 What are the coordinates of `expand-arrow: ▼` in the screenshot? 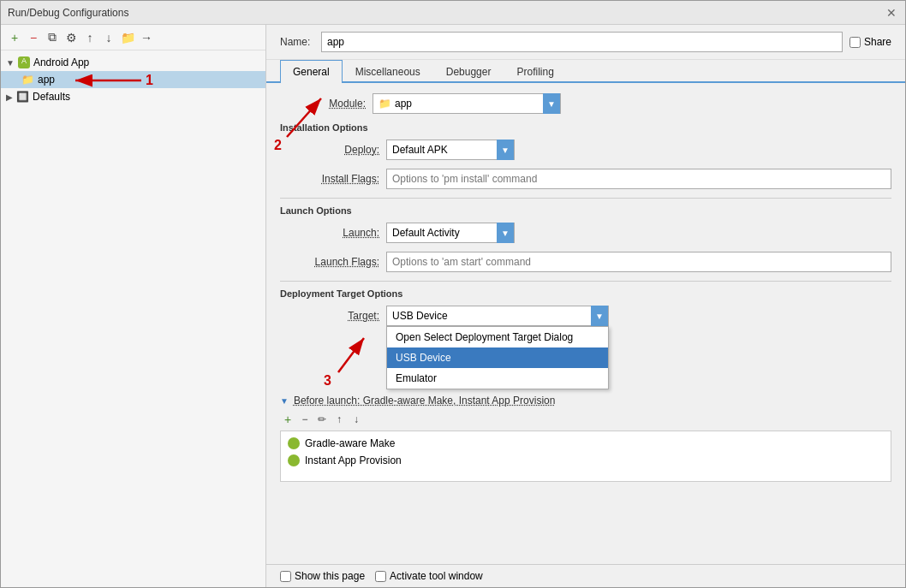 It's located at (10, 63).